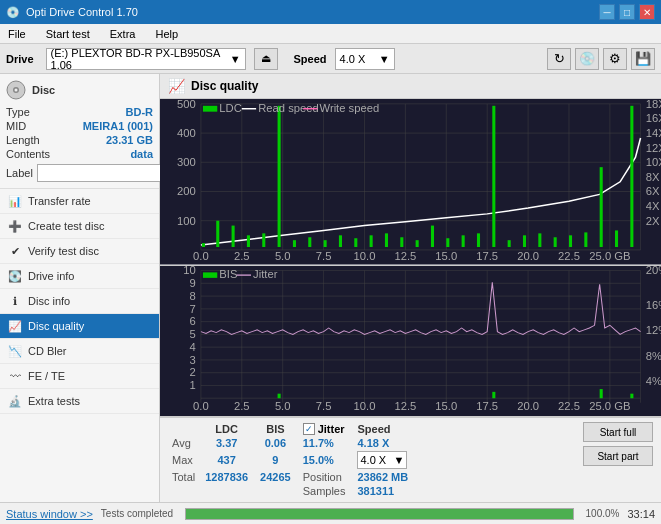 The image size is (661, 524). Describe the element at coordinates (559, 59) in the screenshot. I see `refresh-icon: ↻` at that location.